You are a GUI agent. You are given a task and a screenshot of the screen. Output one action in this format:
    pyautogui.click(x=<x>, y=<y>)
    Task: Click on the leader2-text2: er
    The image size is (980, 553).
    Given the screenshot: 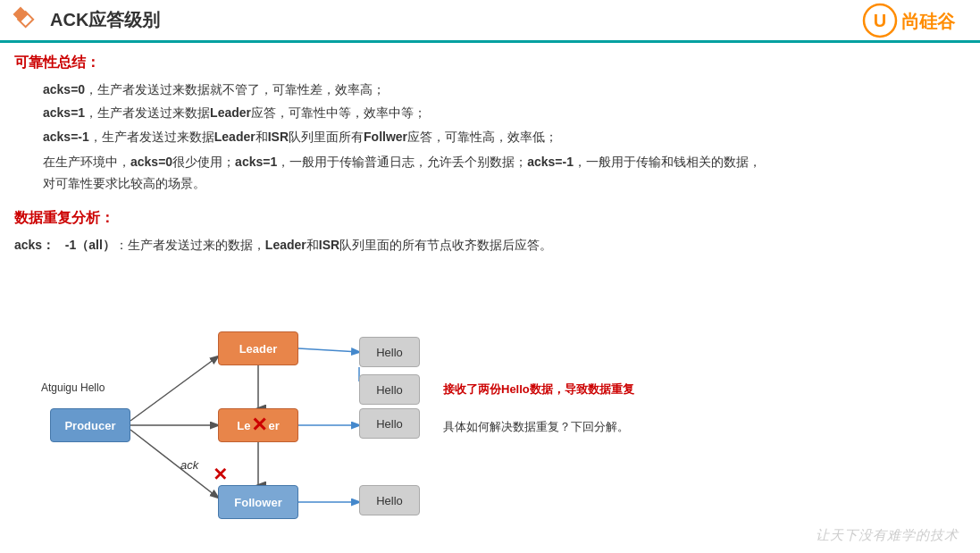 What is the action you would take?
    pyautogui.click(x=273, y=425)
    